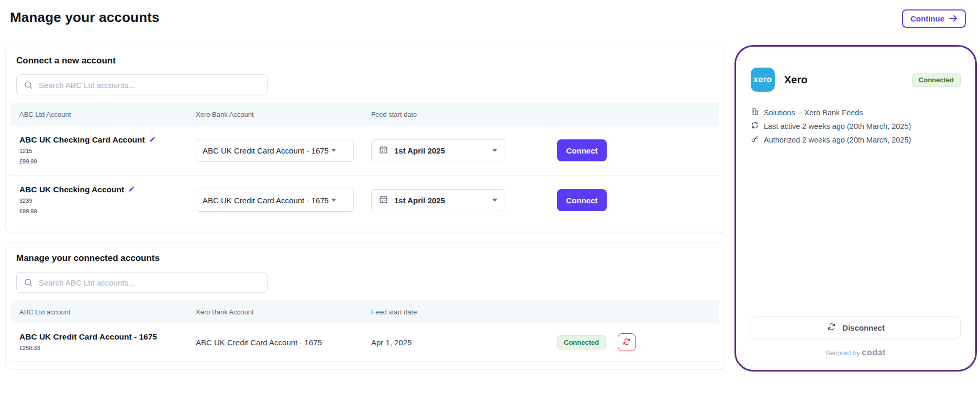  What do you see at coordinates (814, 113) in the screenshot?
I see `detail-text: Solutions -- Xero Bank Feeds` at bounding box center [814, 113].